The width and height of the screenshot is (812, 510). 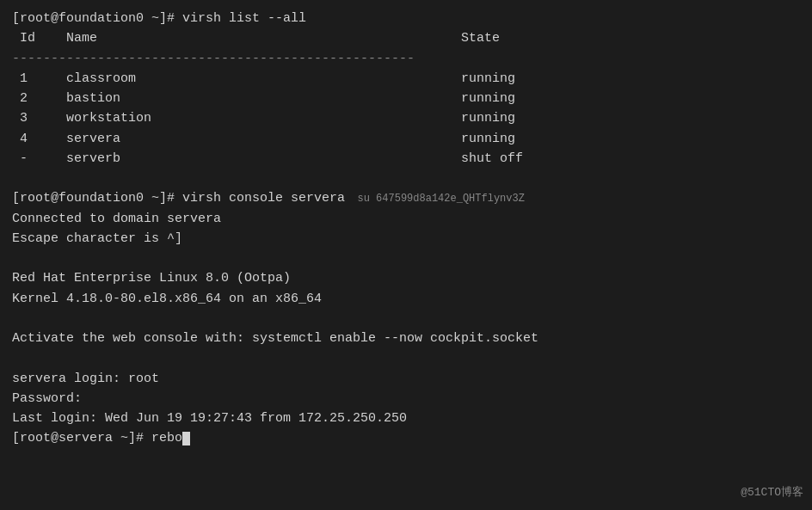 What do you see at coordinates (186, 439) in the screenshot?
I see `cursor-blink` at bounding box center [186, 439].